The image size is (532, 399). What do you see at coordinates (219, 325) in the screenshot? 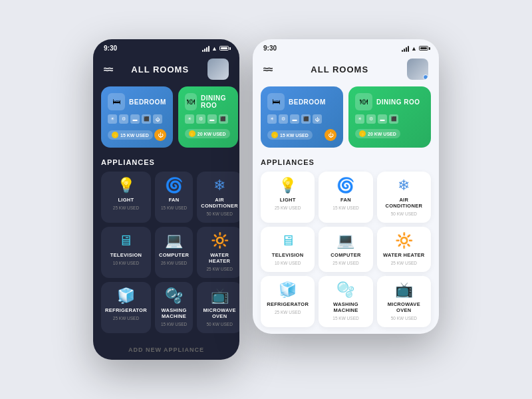
I see `microwave-kw: 50 KW USED` at bounding box center [219, 325].